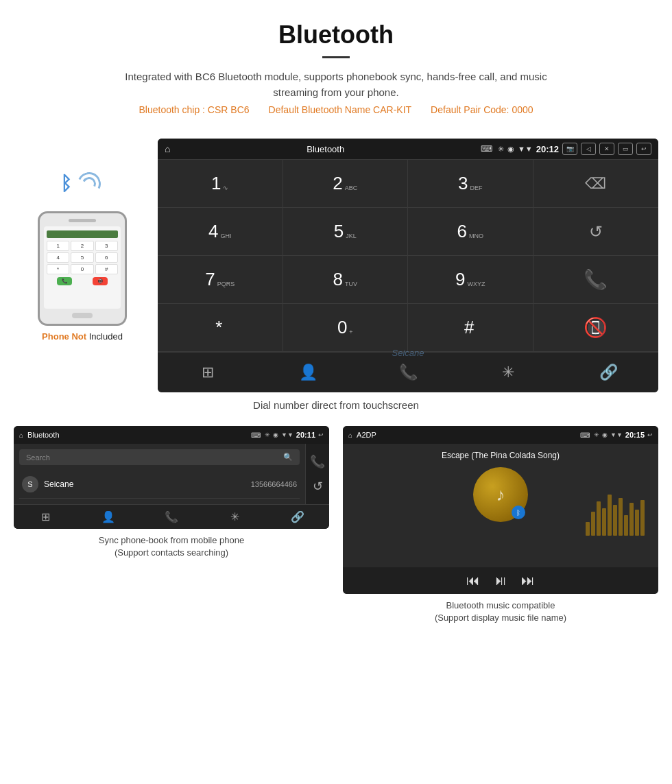 The height and width of the screenshot is (784, 672). I want to click on music-time: 20:15, so click(635, 435).